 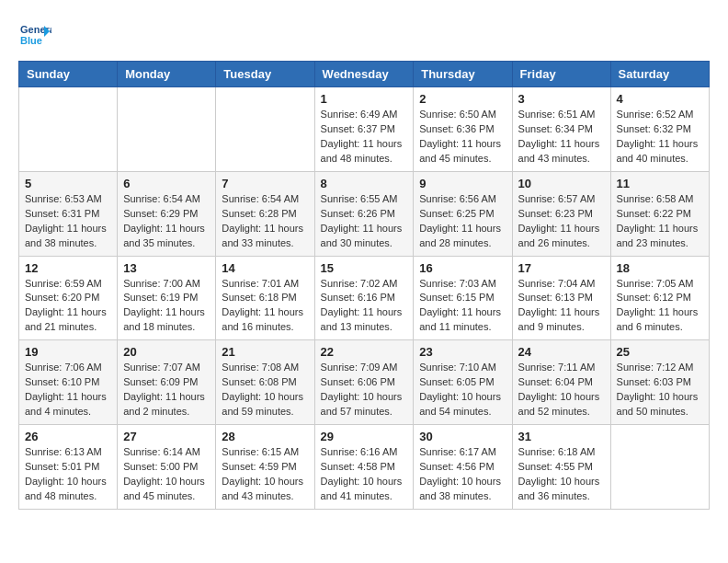 I want to click on day-info: Sunrise: 6:50 AM Sunset: 6:36 PM Dayligh…, so click(x=462, y=137).